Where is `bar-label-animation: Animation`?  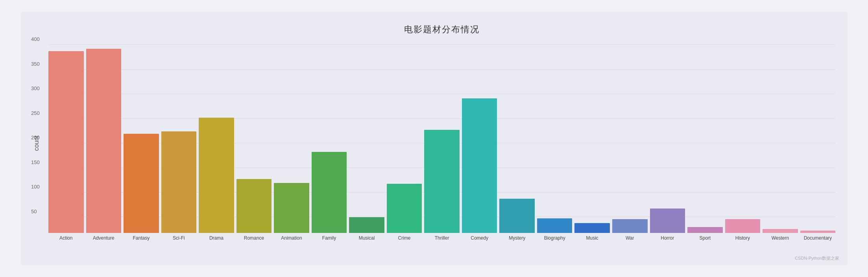
bar-label-animation: Animation is located at coordinates (291, 238).